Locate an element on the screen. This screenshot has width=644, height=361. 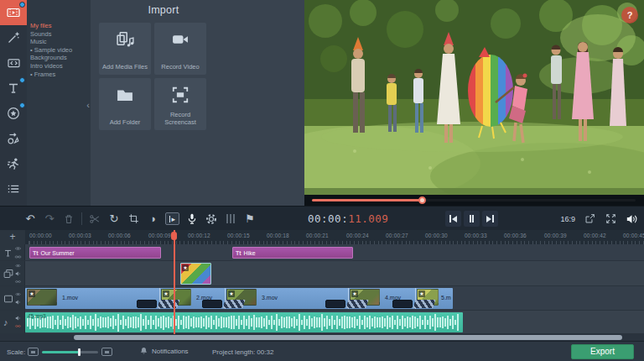
record-video-button: Record Video is located at coordinates (180, 49).